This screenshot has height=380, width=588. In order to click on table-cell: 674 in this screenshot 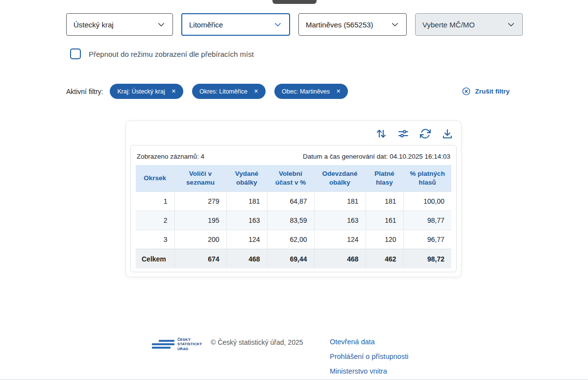, I will do `click(200, 259)`.